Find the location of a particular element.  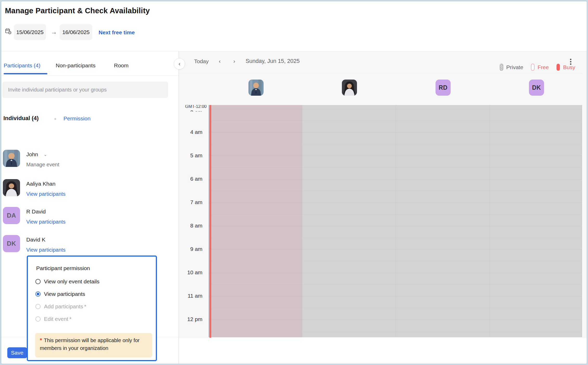

chevron-left-icon: ‹ is located at coordinates (180, 64).